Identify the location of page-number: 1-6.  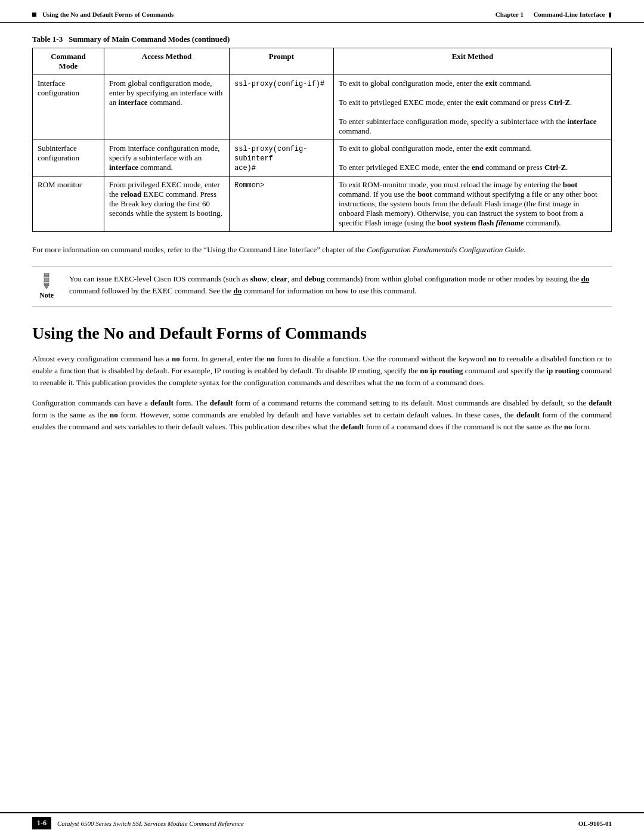
(42, 823).